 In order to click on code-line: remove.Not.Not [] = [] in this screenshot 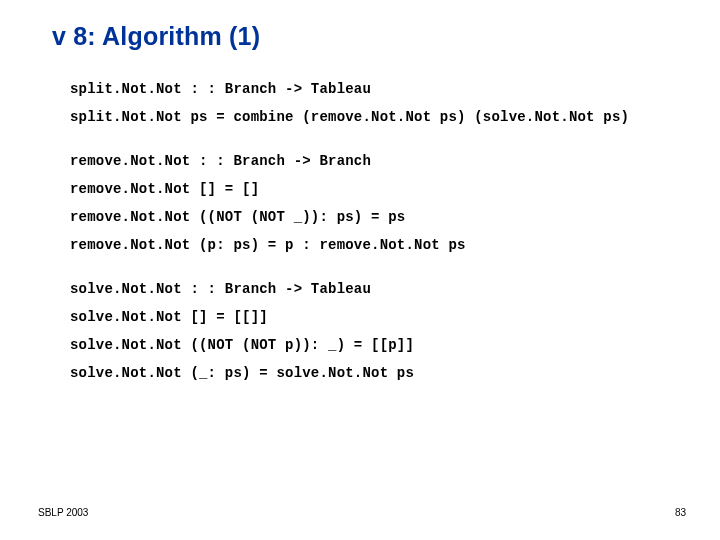, I will do `click(395, 189)`.